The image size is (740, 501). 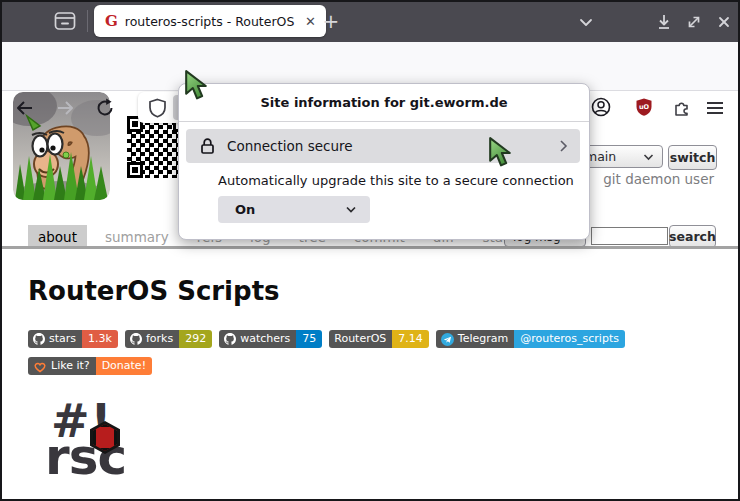 What do you see at coordinates (65, 108) in the screenshot?
I see `forward-button` at bounding box center [65, 108].